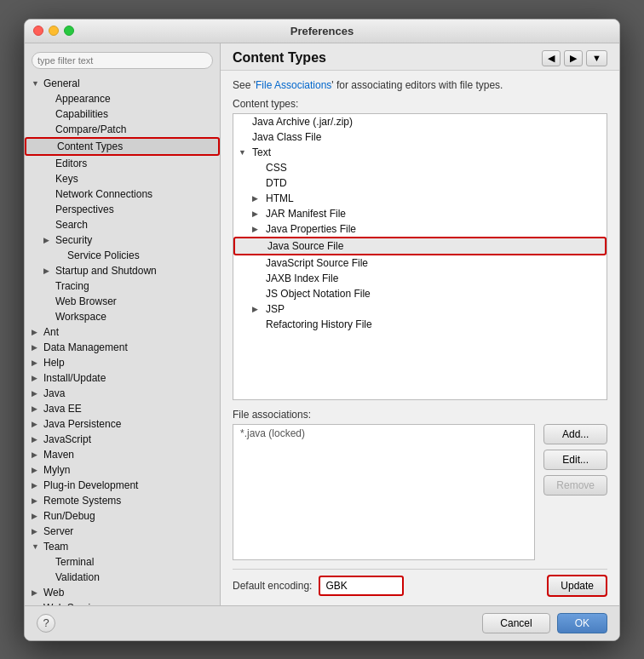  What do you see at coordinates (123, 470) in the screenshot?
I see `sidebar-item-mylyn: ▶Mylyn` at bounding box center [123, 470].